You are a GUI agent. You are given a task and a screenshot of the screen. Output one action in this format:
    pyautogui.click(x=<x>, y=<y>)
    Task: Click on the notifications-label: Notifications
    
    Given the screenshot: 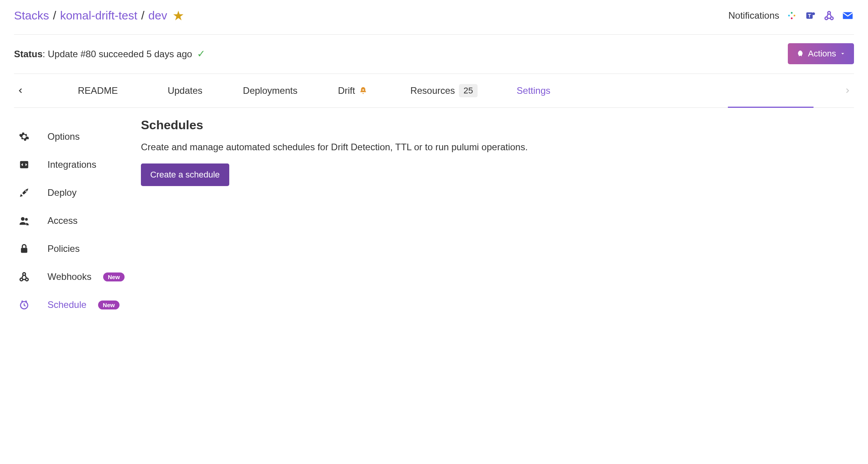 What is the action you would take?
    pyautogui.click(x=754, y=16)
    